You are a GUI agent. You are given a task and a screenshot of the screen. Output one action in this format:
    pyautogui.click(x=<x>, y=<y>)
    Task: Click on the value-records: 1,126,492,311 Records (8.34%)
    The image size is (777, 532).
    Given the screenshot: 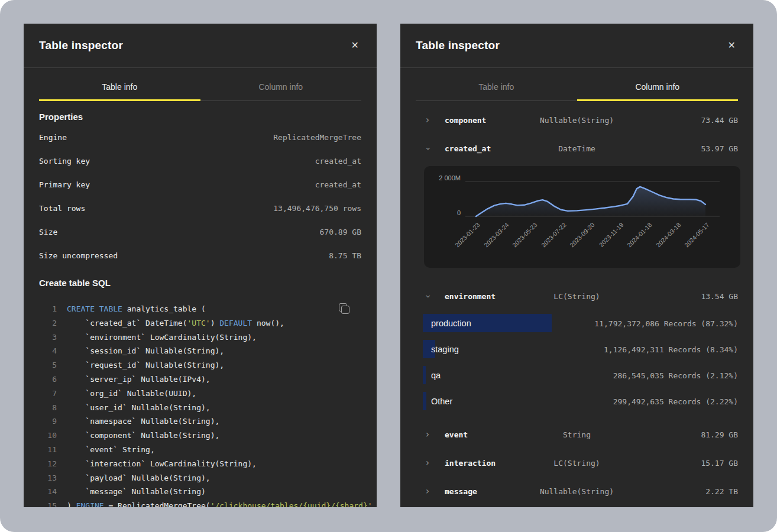 What is the action you would take?
    pyautogui.click(x=671, y=350)
    